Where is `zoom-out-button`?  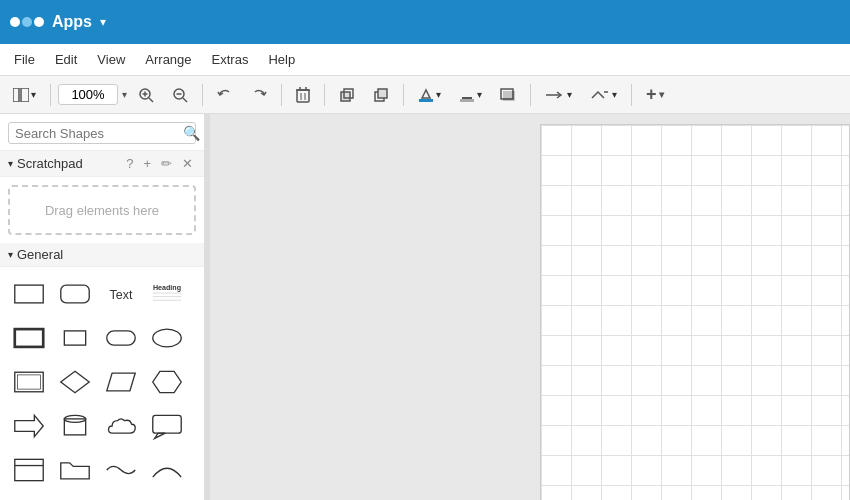
zoom-out-button is located at coordinates (180, 95).